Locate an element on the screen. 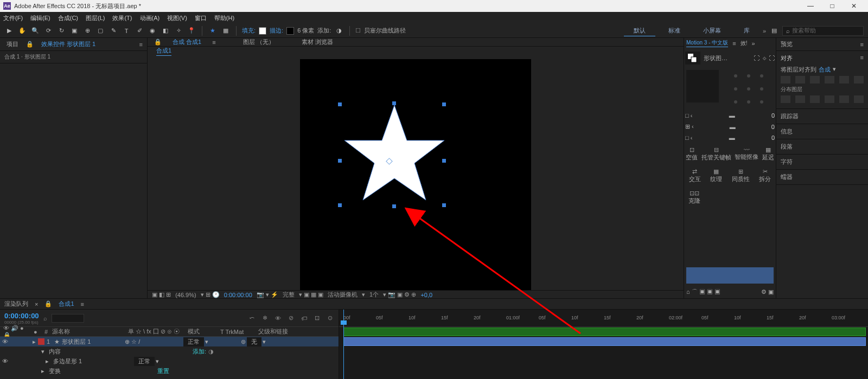 The height and width of the screenshot is (379, 868). stroke-swatch is located at coordinates (290, 31).